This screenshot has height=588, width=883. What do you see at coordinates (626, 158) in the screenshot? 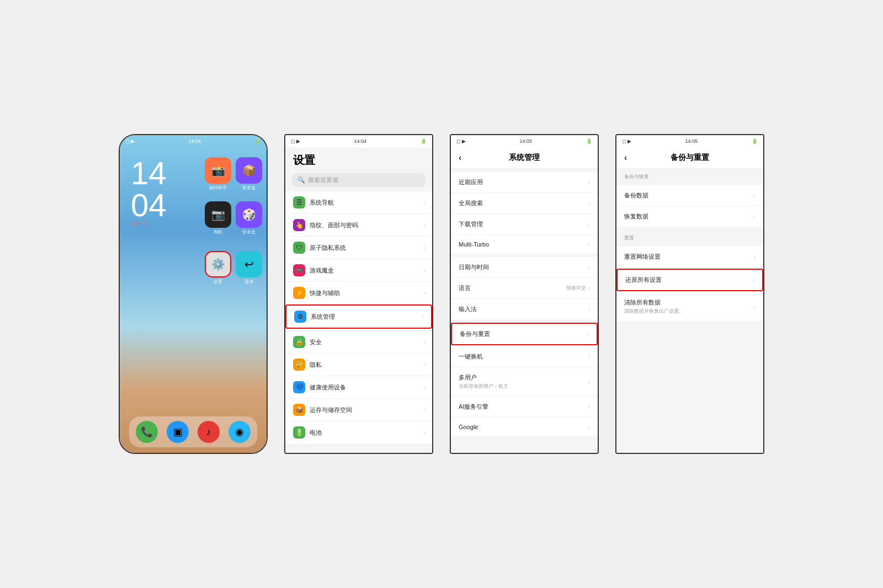
I see `backup-back-button: ‹` at bounding box center [626, 158].